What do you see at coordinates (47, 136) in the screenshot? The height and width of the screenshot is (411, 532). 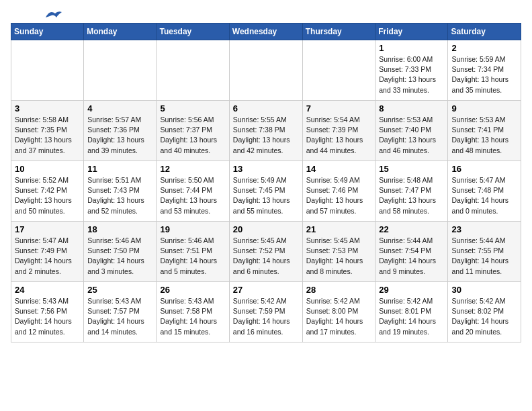 I see `day-info: Sunrise: 5:58 AM Sunset: 7:35 PM Dayligh…` at bounding box center [47, 136].